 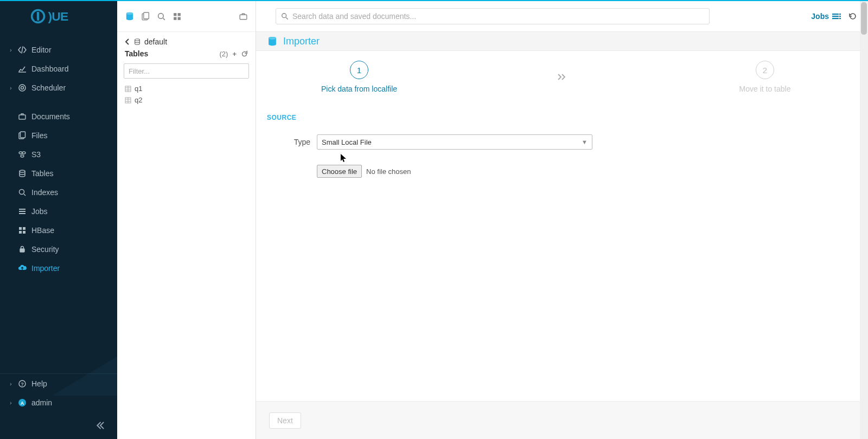 What do you see at coordinates (59, 16) in the screenshot?
I see `brand-logo: )UE` at bounding box center [59, 16].